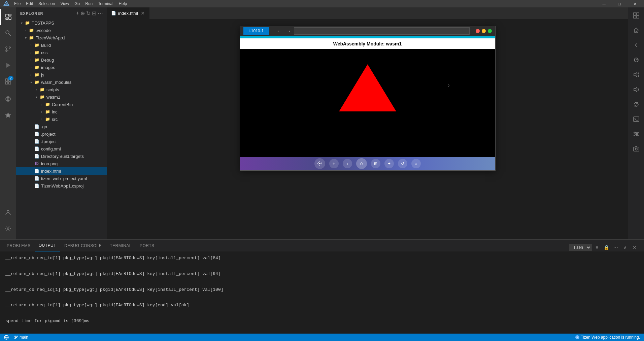 Image resolution: width=644 pixels, height=341 pixels. Describe the element at coordinates (100, 13) in the screenshot. I see `more-options-icon: ⋯` at that location.